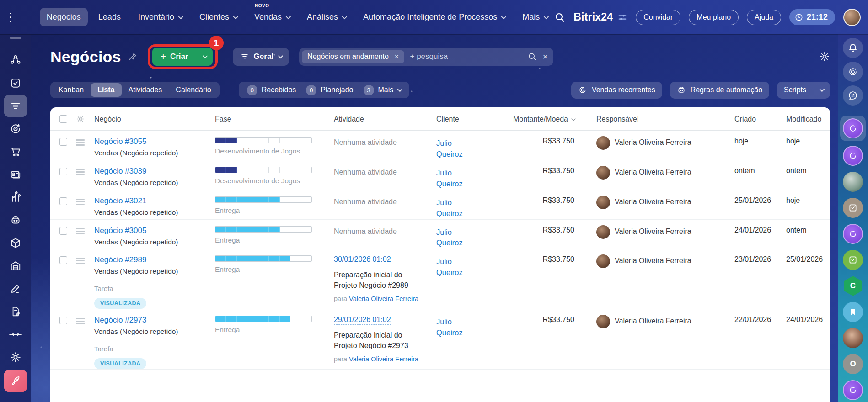 This screenshot has width=868, height=402. I want to click on activity-date-link: 29/01/2026 01:02, so click(362, 320).